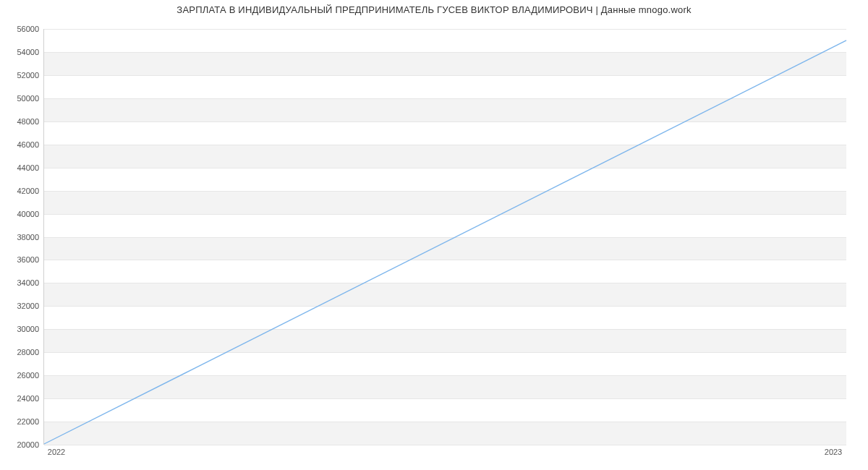 This screenshot has height=470, width=868. I want to click on gridline, so click(446, 445).